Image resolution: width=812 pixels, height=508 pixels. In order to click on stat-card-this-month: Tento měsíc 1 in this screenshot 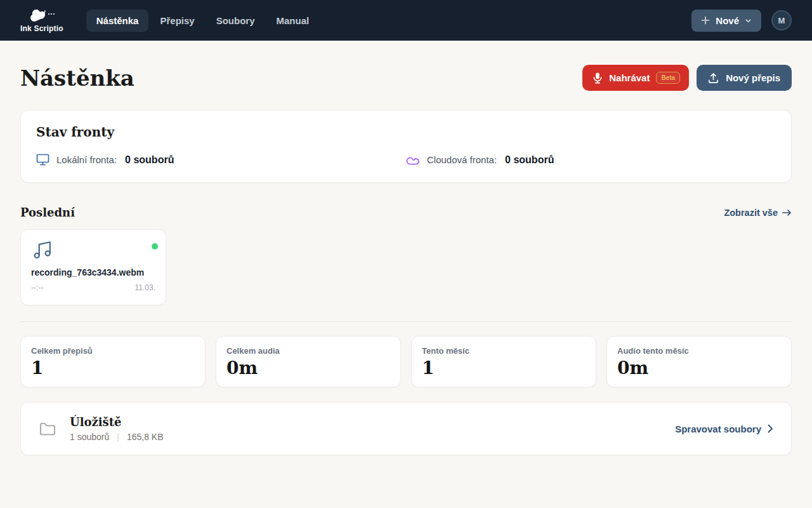, I will do `click(504, 362)`.